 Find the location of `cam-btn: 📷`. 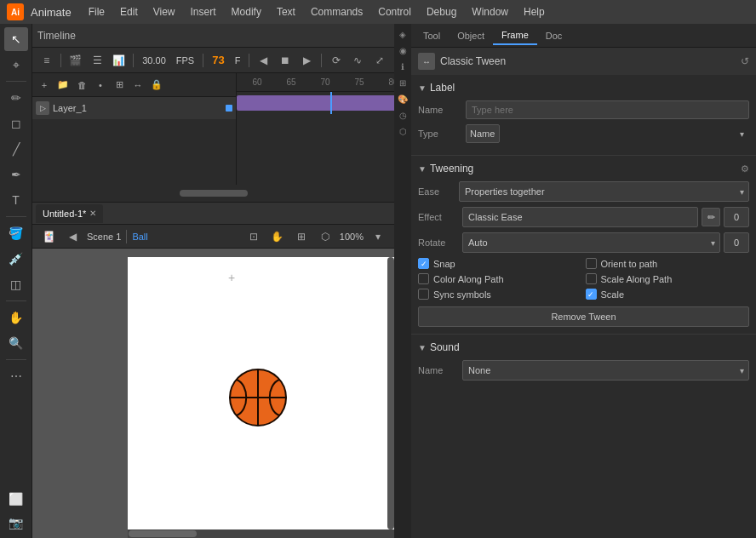

cam-btn: 📷 is located at coordinates (16, 523).